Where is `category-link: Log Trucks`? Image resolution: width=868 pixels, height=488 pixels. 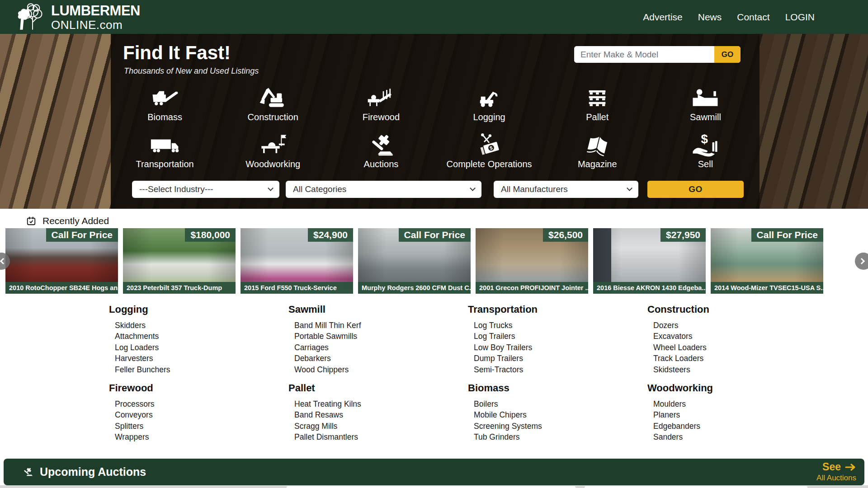
category-link: Log Trucks is located at coordinates (561, 325).